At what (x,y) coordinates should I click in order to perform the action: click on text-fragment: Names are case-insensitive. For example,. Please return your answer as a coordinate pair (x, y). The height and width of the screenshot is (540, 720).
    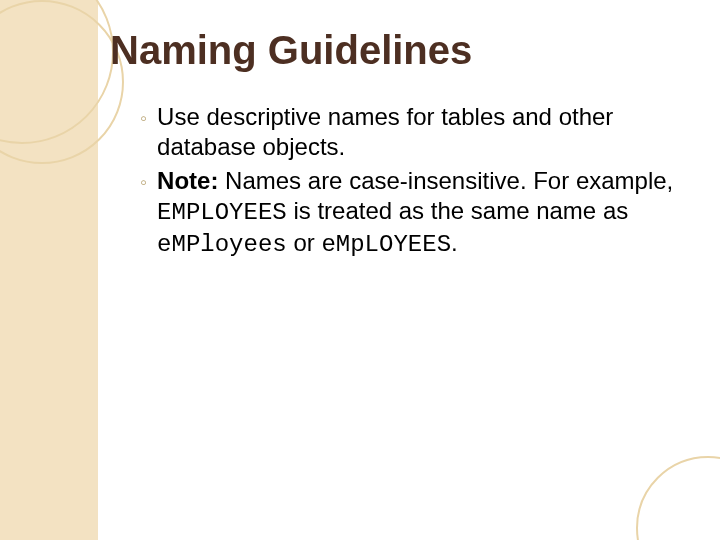
    Looking at the image, I should click on (446, 180).